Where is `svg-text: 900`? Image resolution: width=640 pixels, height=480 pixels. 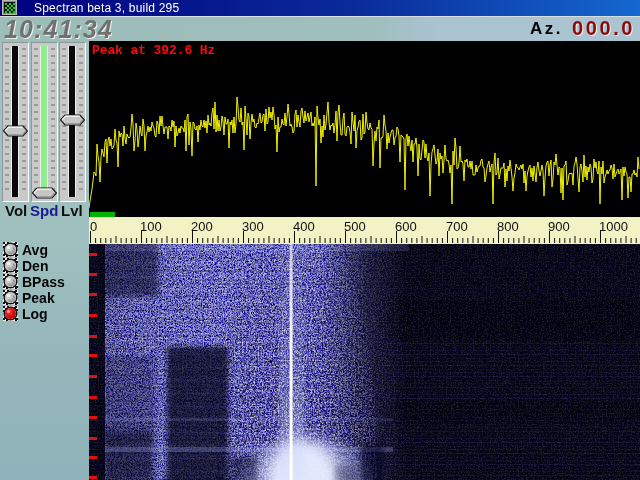 svg-text: 900 is located at coordinates (559, 226).